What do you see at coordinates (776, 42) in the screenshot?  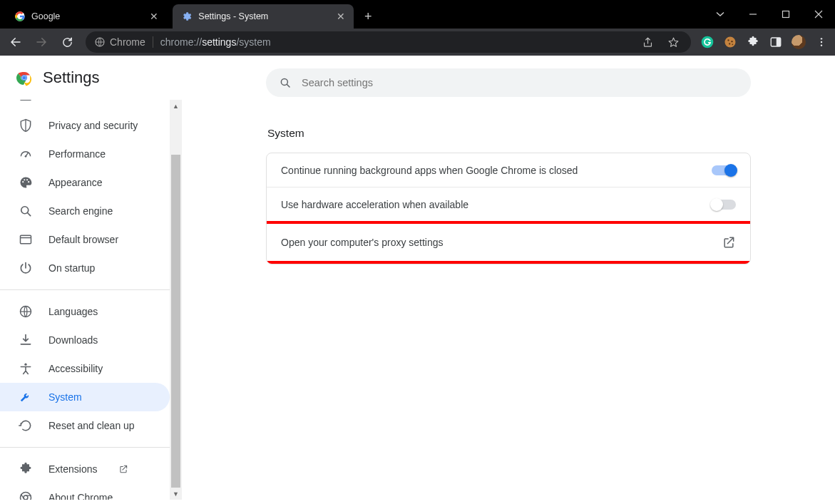 I see `sidepanel-icon` at bounding box center [776, 42].